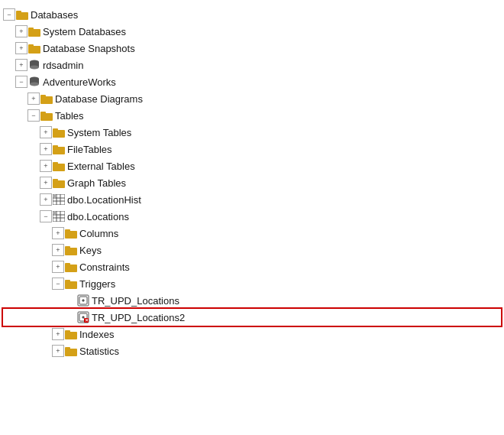 The height and width of the screenshot is (435, 504). I want to click on row-databases: Databases, so click(252, 15).